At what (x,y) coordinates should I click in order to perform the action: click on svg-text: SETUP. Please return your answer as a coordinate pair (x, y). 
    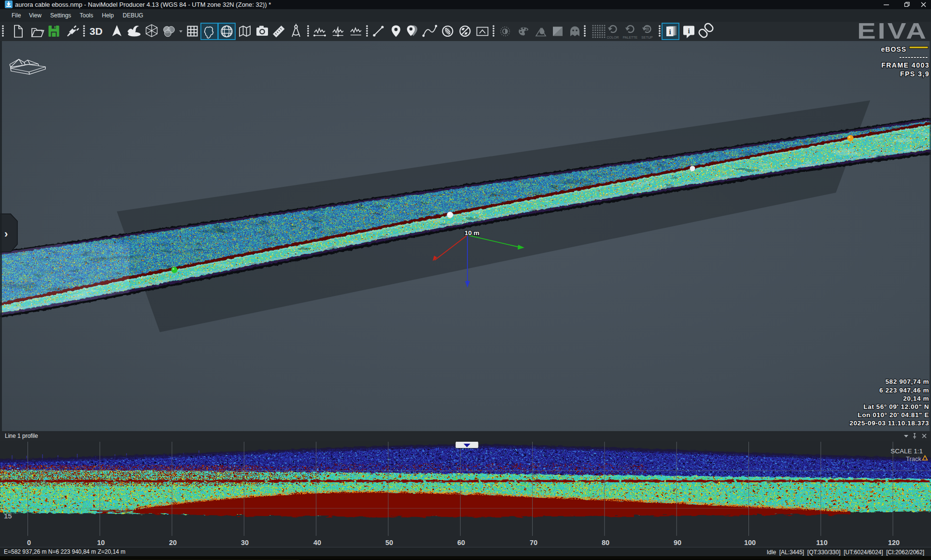
    Looking at the image, I should click on (647, 38).